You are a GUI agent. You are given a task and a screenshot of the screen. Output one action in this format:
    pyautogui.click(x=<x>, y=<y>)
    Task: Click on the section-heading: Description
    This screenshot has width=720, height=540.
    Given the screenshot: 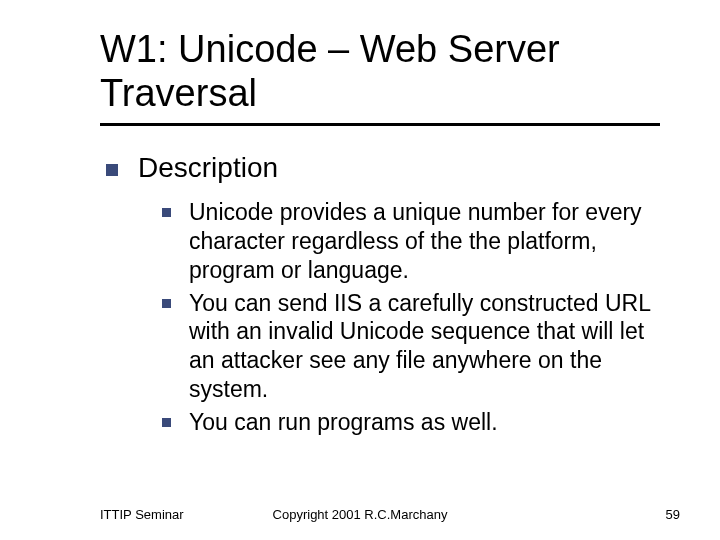 What is the action you would take?
    pyautogui.click(x=208, y=168)
    